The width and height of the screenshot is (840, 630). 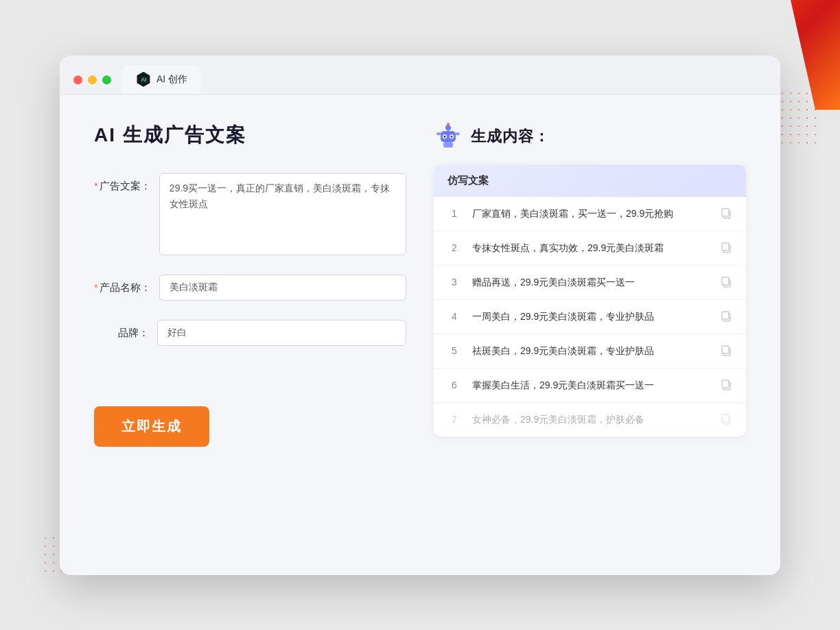 What do you see at coordinates (172, 80) in the screenshot?
I see `tab-label: AI 创作` at bounding box center [172, 80].